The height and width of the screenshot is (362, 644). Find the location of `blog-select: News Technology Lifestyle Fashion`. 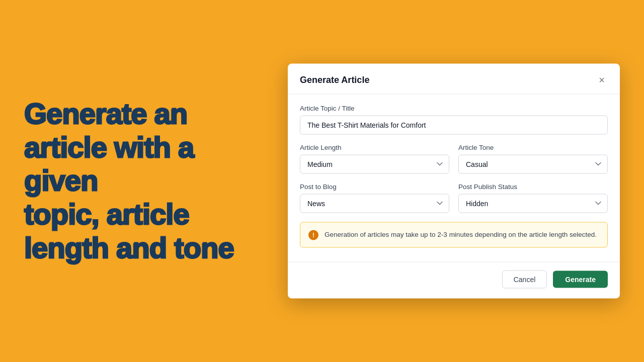

blog-select: News Technology Lifestyle Fashion is located at coordinates (374, 204).